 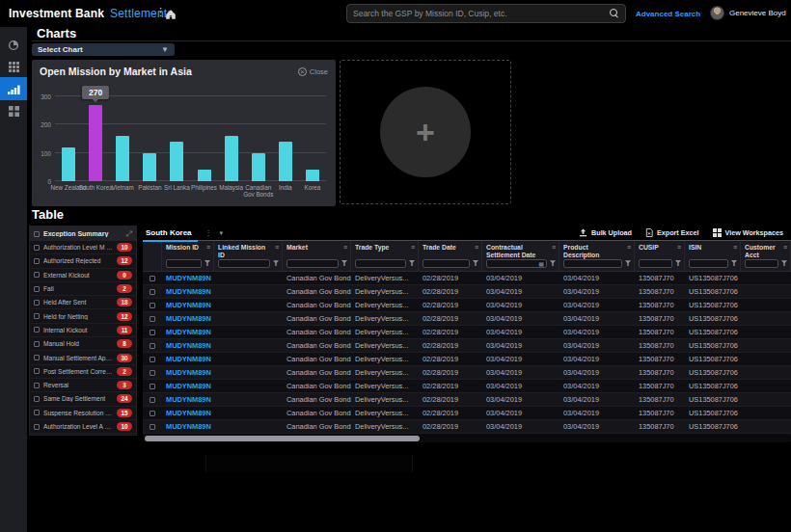 I want to click on exception-item: Authorization Level A or B...10, so click(x=83, y=427).